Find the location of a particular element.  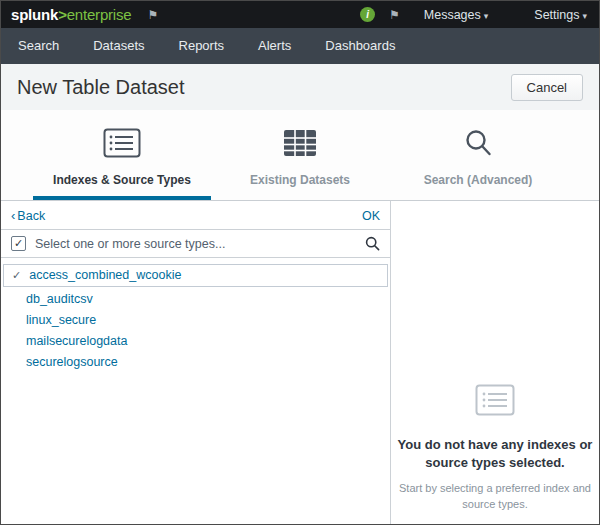

empty-state-title: You do not have any indexes or source ty… is located at coordinates (490, 454).